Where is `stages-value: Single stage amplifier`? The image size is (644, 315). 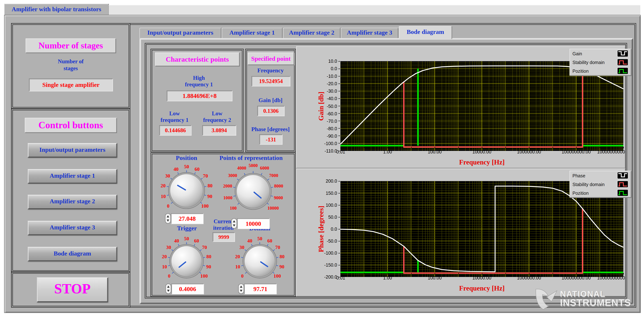
stages-value: Single stage amplifier is located at coordinates (71, 85).